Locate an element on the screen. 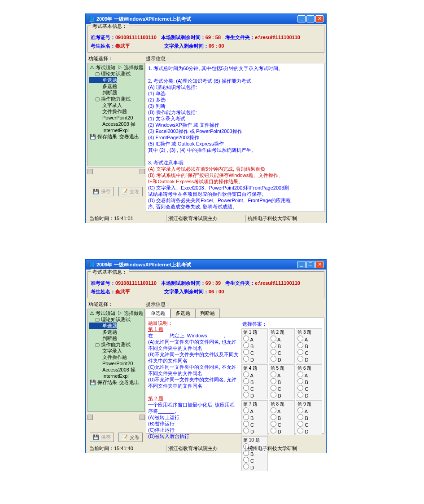 The width and height of the screenshot is (424, 504). val-wz: 06 : 00 is located at coordinates (216, 292).